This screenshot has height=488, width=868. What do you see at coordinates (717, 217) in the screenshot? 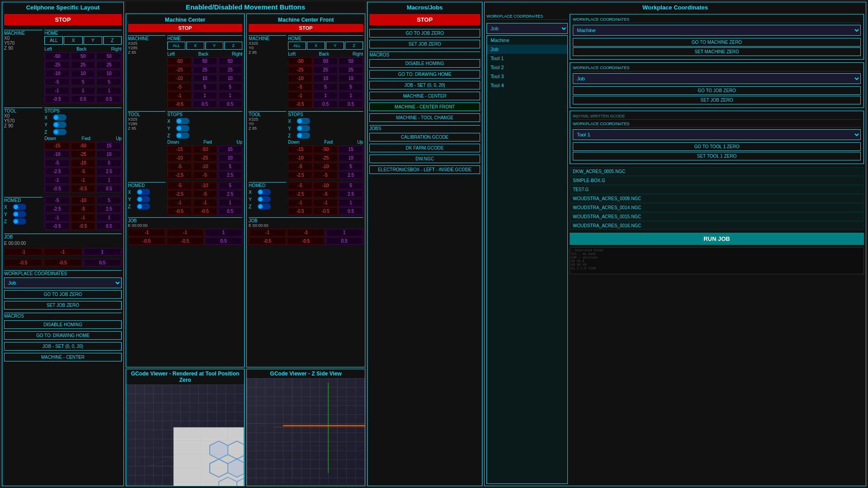
I see `job-item-6: WOUDSTRA_ACRES_0015.NGC` at bounding box center [717, 217].